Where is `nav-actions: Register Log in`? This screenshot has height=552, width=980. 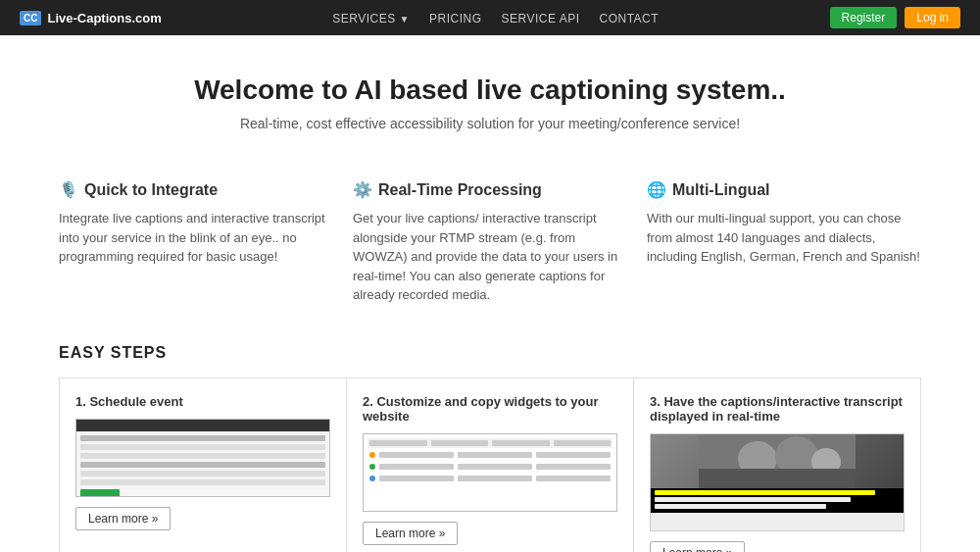 nav-actions: Register Log in is located at coordinates (896, 18).